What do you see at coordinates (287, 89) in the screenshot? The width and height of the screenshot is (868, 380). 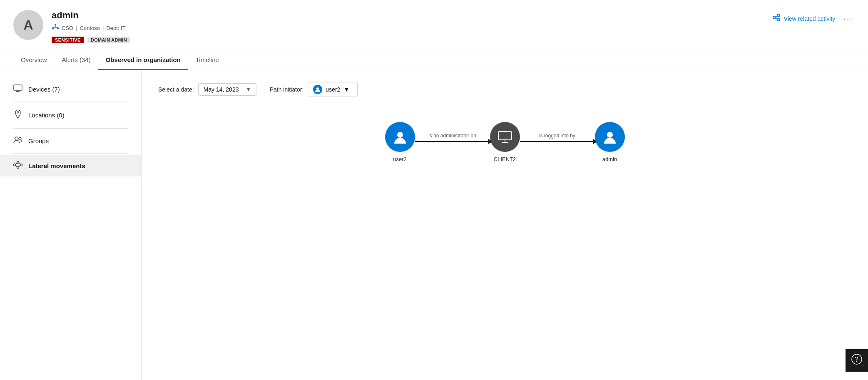 I see `path-initiator-label: Path initiator:` at bounding box center [287, 89].